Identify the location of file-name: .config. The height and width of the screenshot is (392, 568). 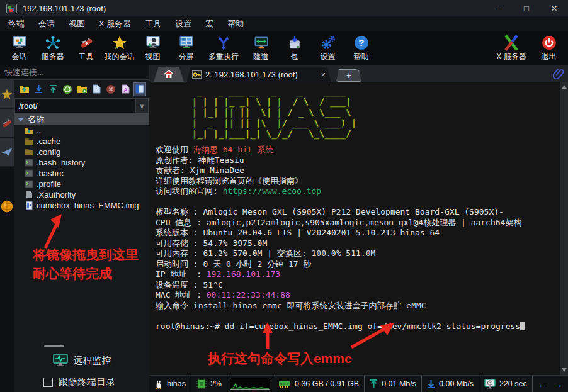
(48, 152).